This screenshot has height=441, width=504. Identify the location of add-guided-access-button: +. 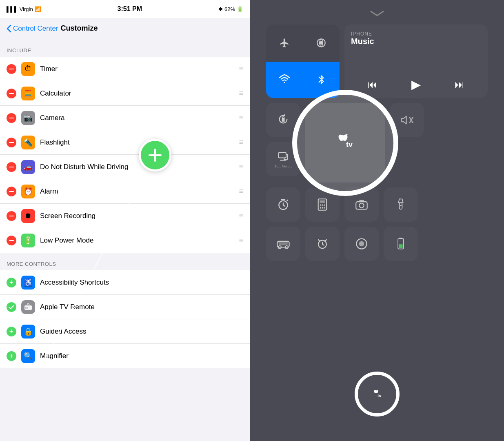
(11, 332).